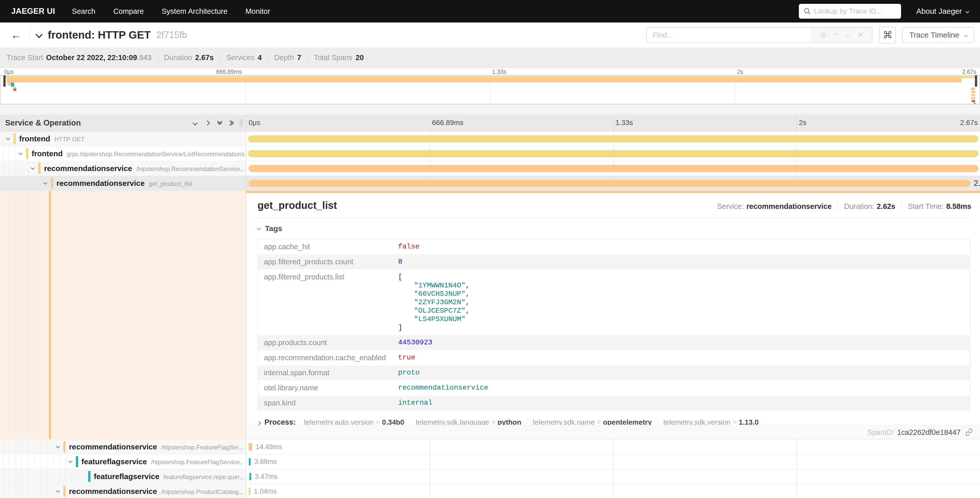 The width and height of the screenshot is (980, 498). I want to click on span-row: frontendHTTP GET, so click(490, 139).